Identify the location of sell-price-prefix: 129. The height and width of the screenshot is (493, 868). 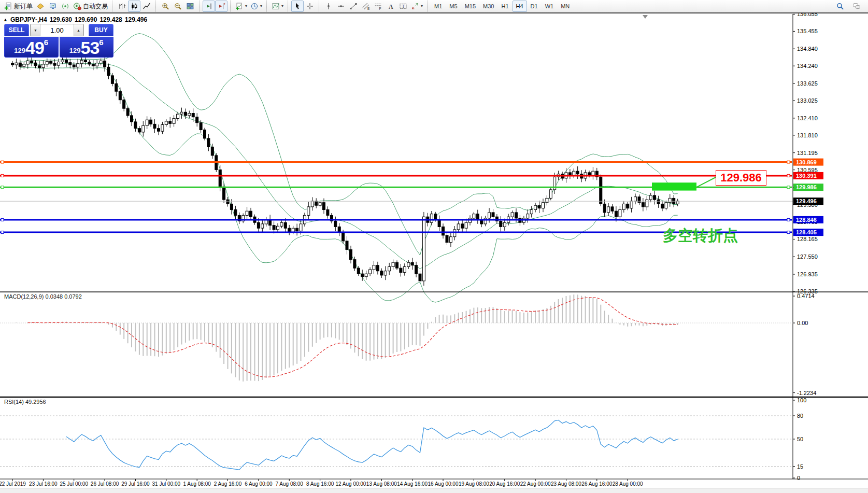
(20, 51).